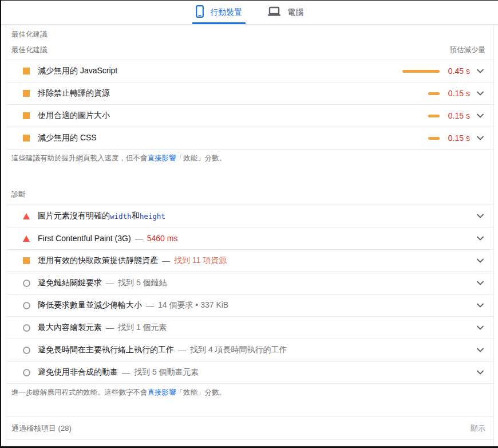  What do you see at coordinates (68, 138) in the screenshot?
I see `opportunity-title: 減少無用的 CSS` at bounding box center [68, 138].